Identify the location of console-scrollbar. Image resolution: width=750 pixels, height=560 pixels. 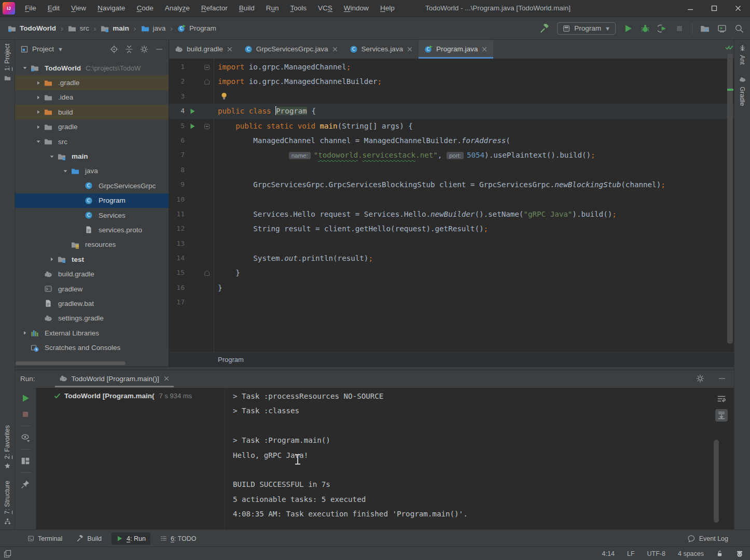
(716, 481).